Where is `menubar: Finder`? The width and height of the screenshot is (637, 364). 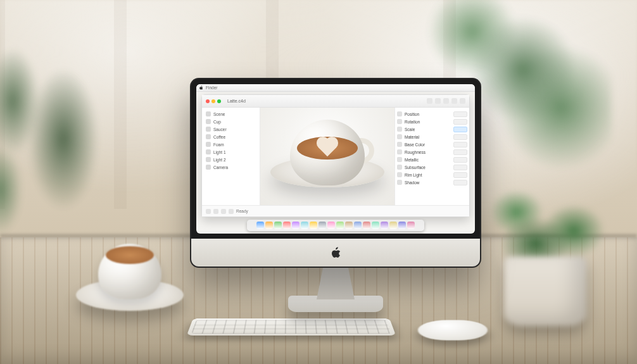 menubar: Finder is located at coordinates (336, 88).